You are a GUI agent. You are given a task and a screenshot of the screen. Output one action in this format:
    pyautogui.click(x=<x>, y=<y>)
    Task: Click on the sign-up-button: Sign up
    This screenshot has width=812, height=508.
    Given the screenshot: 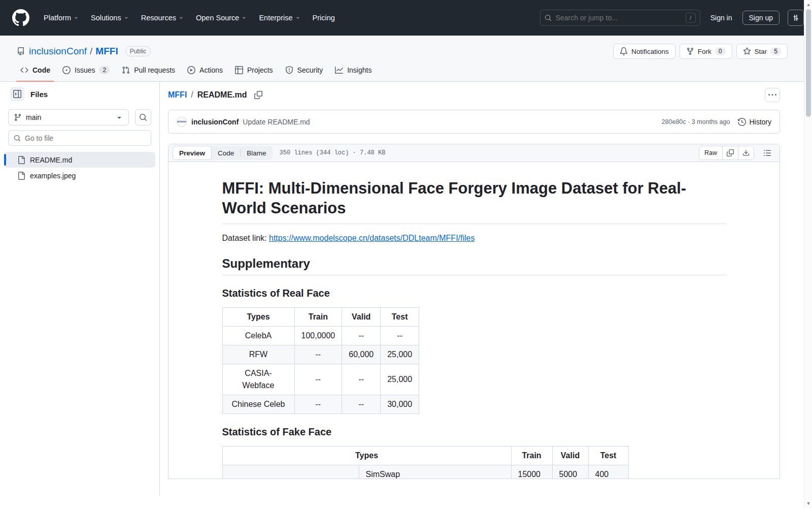 What is the action you would take?
    pyautogui.click(x=761, y=18)
    